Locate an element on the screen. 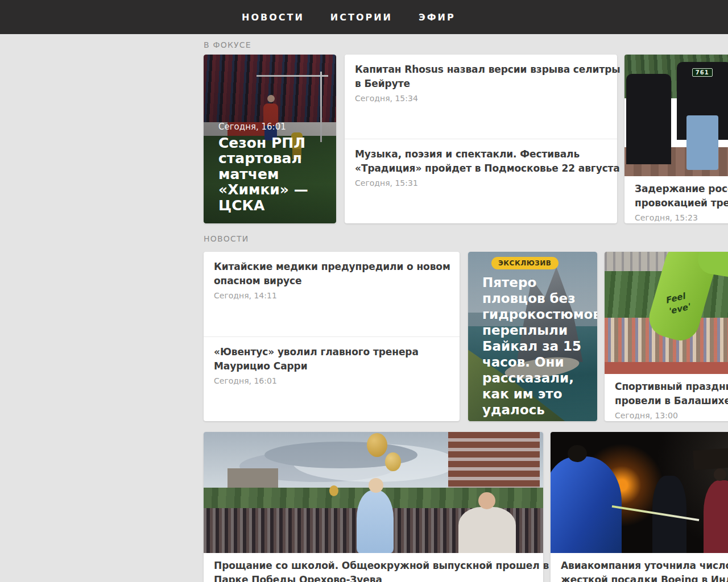  nav-link-news: НОВОСТИ is located at coordinates (273, 17).